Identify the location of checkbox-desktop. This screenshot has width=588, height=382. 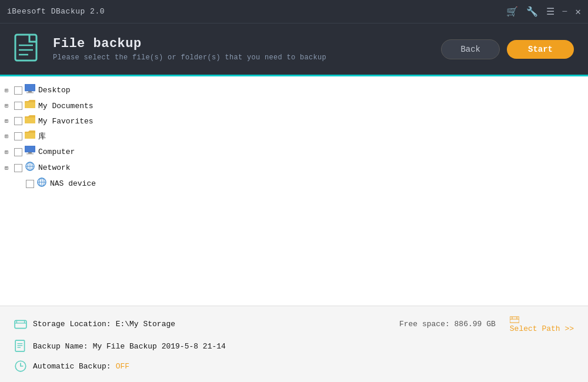
(18, 91).